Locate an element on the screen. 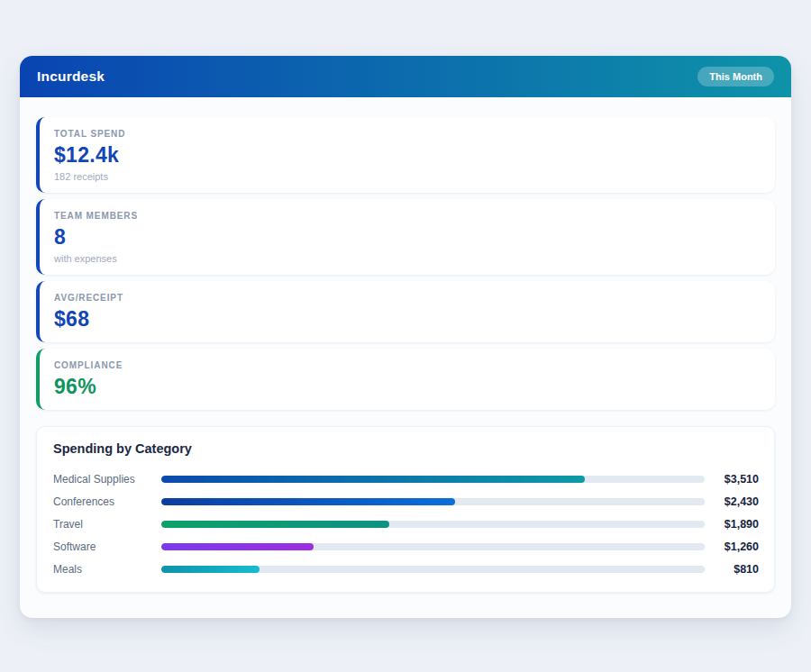 Image resolution: width=811 pixels, height=672 pixels. stat-card: TOTAL SPEND $12.4k 182 receipts is located at coordinates (406, 155).